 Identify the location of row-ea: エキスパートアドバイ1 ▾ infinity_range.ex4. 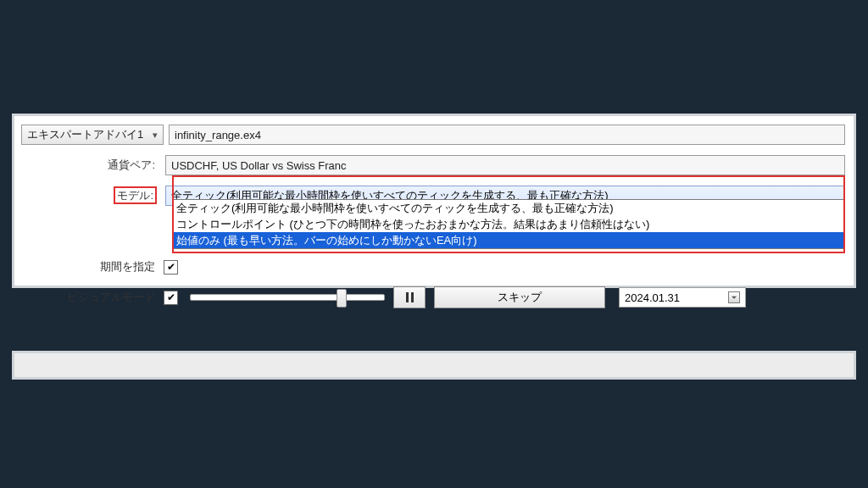
(433, 135).